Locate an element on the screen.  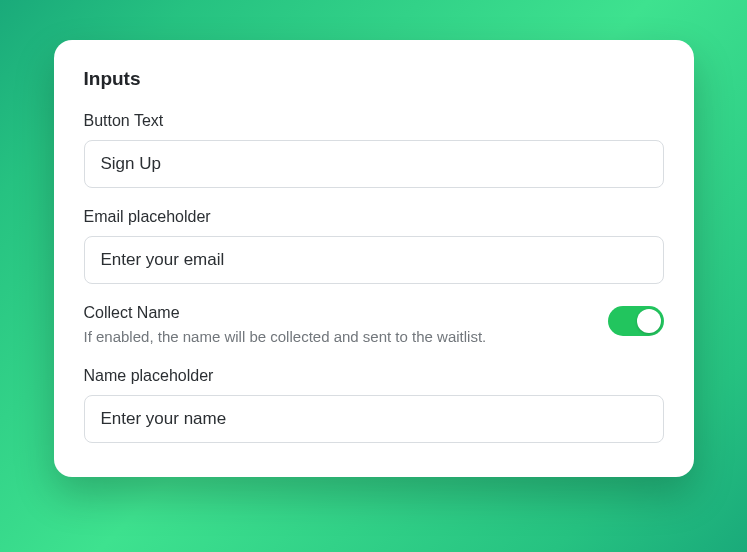
button-text-input is located at coordinates (374, 164).